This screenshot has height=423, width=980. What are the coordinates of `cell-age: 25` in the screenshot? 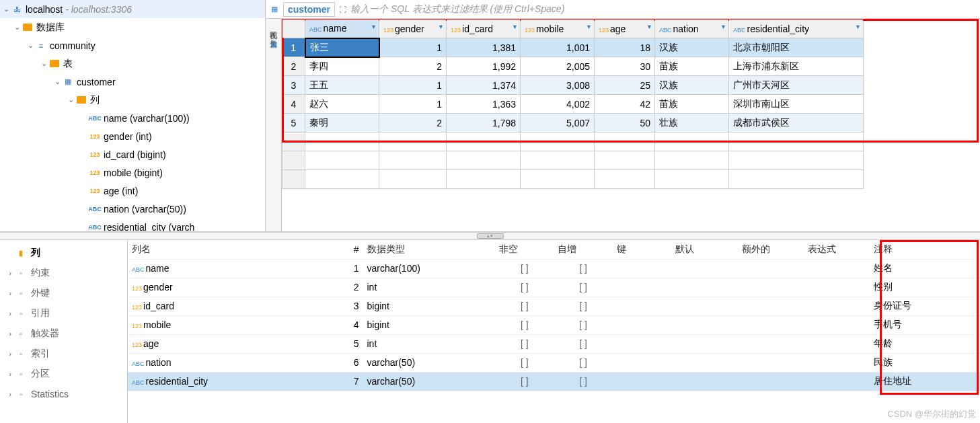 It's located at (625, 85).